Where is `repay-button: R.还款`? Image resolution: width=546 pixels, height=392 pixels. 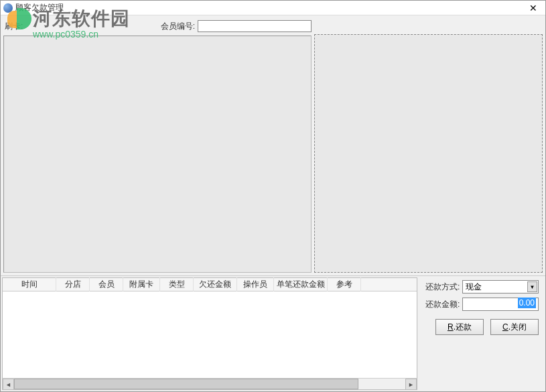
repay-button: R.还款 is located at coordinates (460, 327).